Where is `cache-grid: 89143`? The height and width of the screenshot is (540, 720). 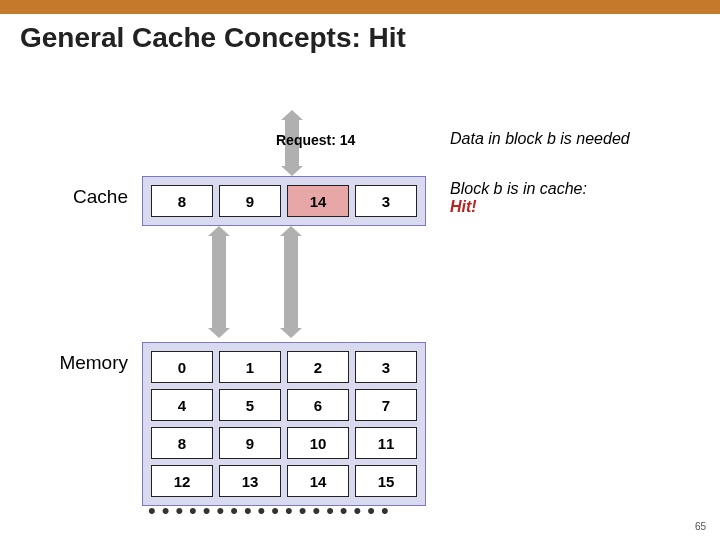 cache-grid: 89143 is located at coordinates (284, 201).